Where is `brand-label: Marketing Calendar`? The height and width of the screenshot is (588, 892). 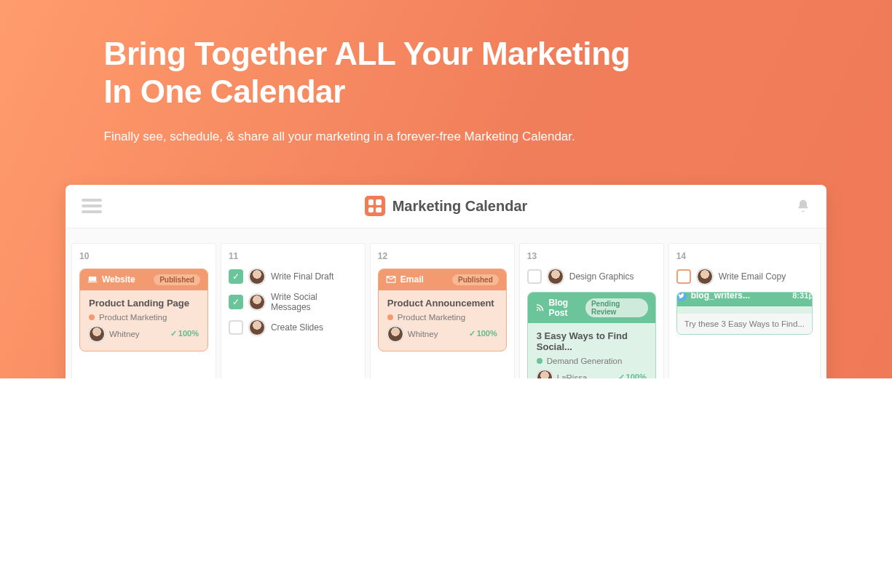 brand-label: Marketing Calendar is located at coordinates (460, 207).